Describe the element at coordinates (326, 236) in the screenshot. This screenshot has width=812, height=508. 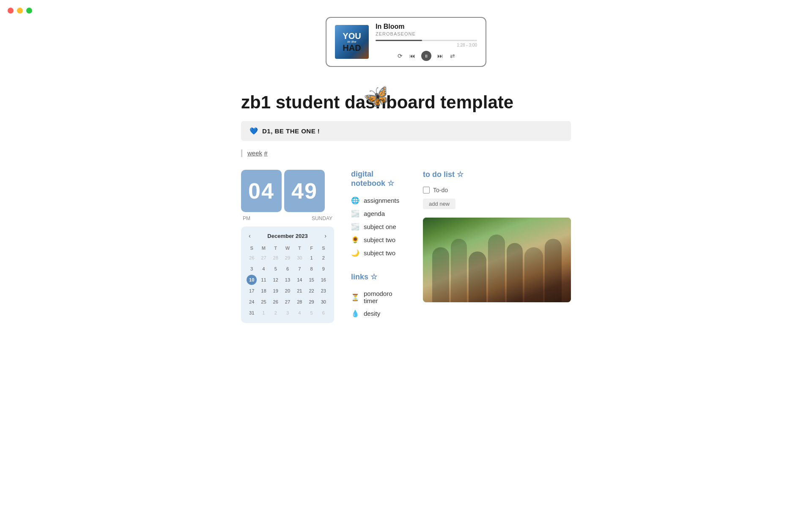
I see `calendar-next-button: ›` at that location.